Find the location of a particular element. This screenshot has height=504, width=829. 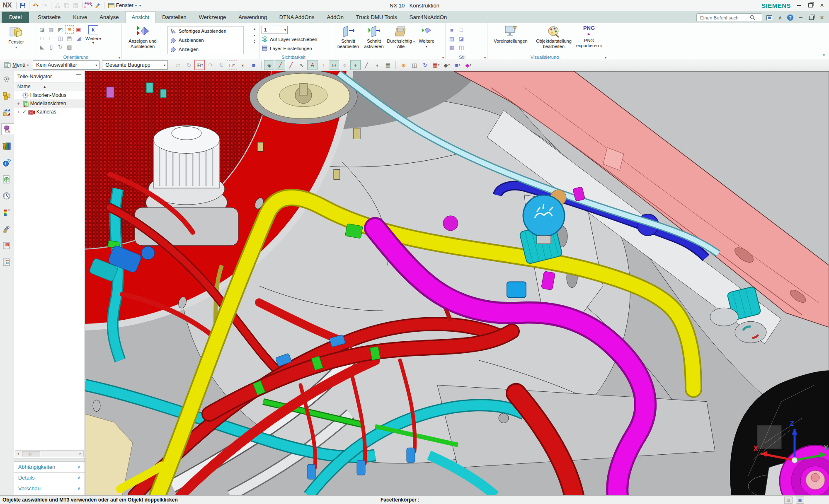

navigator-column-header: Name ▲ is located at coordinates (49, 87).